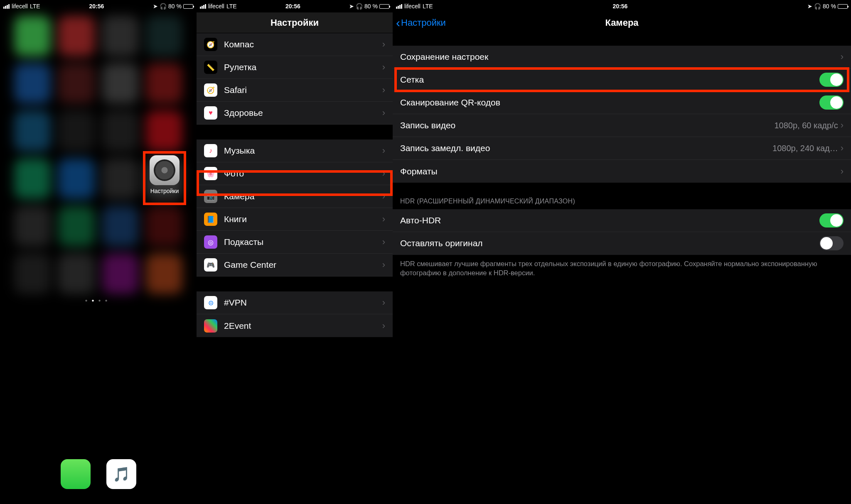  Describe the element at coordinates (295, 174) in the screenshot. I see `row-photos: 🌸Фото›` at that location.